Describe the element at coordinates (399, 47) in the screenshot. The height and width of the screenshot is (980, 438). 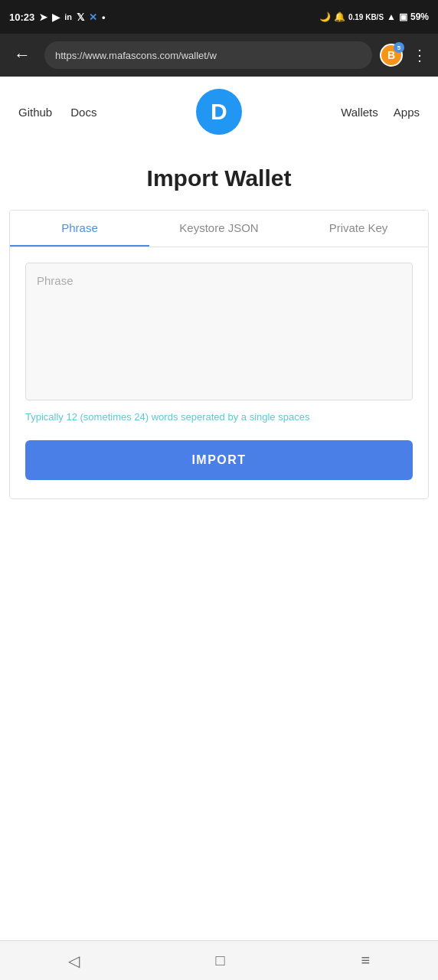
I see `btc-badge: 5` at that location.